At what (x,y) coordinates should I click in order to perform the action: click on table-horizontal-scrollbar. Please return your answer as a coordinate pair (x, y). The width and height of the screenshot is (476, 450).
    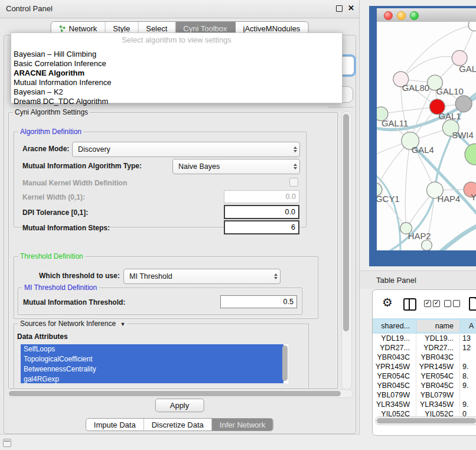
    Looking at the image, I should click on (425, 420).